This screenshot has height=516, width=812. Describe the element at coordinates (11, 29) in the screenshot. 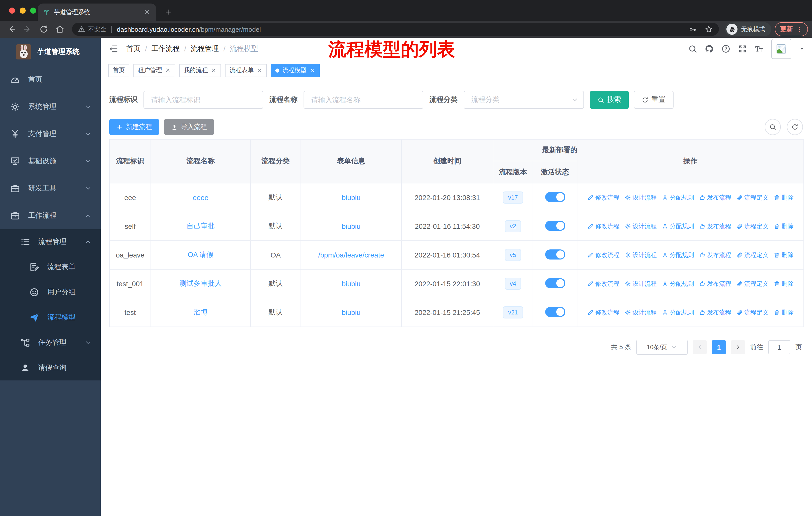

I see `back-icon` at that location.